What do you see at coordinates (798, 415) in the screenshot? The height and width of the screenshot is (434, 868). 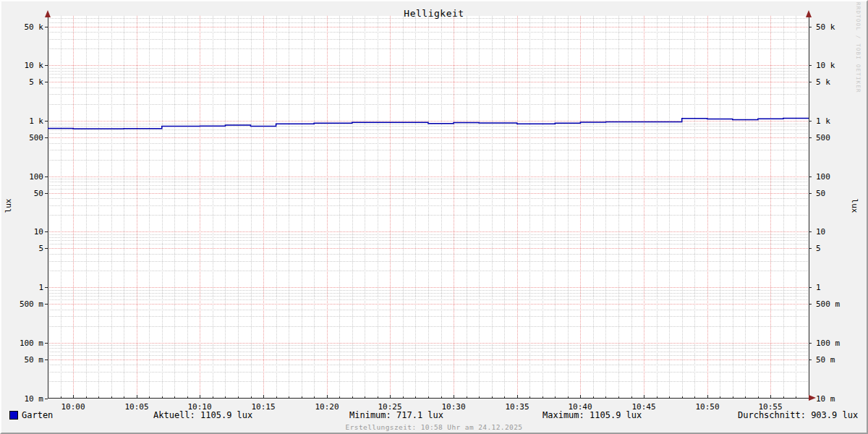 I see `stat-durchschnitt: Durchschnitt: 903.9 lux` at bounding box center [798, 415].